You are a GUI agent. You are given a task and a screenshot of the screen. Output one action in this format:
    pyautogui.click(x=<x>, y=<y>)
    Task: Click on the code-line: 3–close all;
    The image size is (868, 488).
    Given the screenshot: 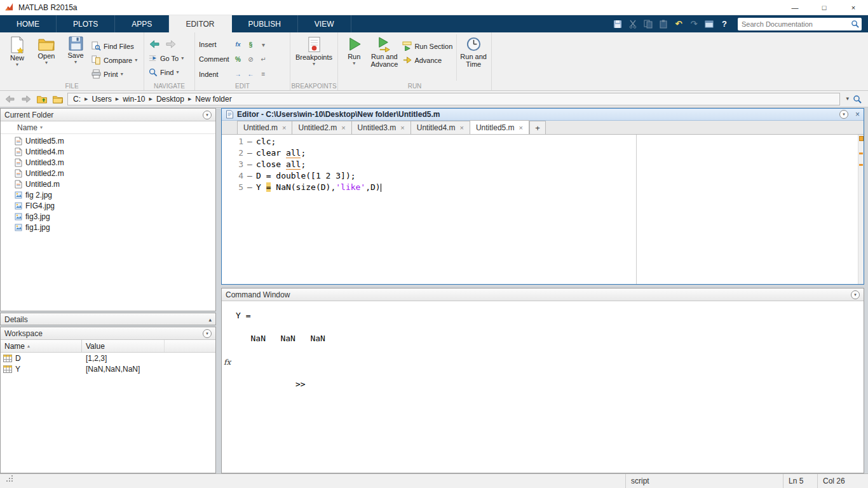 What is the action you would take?
    pyautogui.click(x=543, y=165)
    